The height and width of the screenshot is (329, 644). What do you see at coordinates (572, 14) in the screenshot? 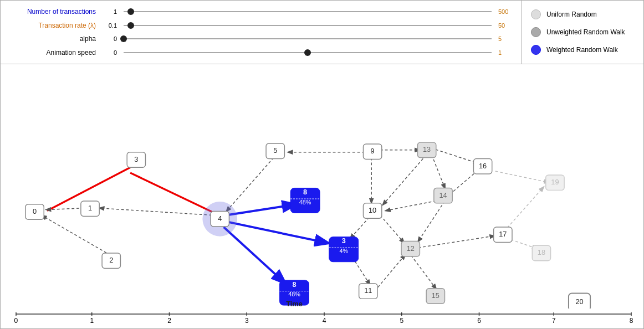
I see `legend-label-uniform: Uniform Random` at bounding box center [572, 14].